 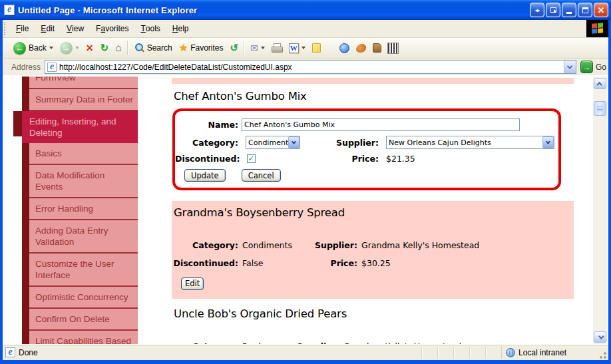 What do you see at coordinates (363, 125) in the screenshot?
I see `name-row: Name:` at bounding box center [363, 125].